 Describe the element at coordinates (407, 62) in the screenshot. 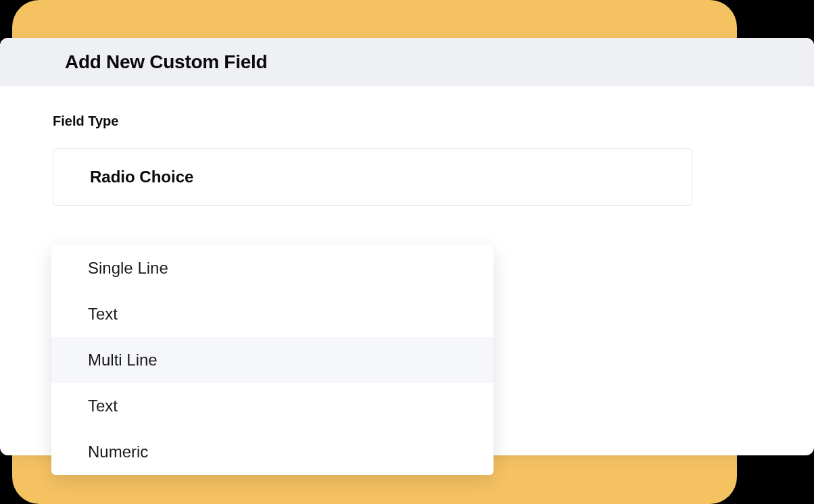

I see `page-title: Add New Custom Field` at that location.